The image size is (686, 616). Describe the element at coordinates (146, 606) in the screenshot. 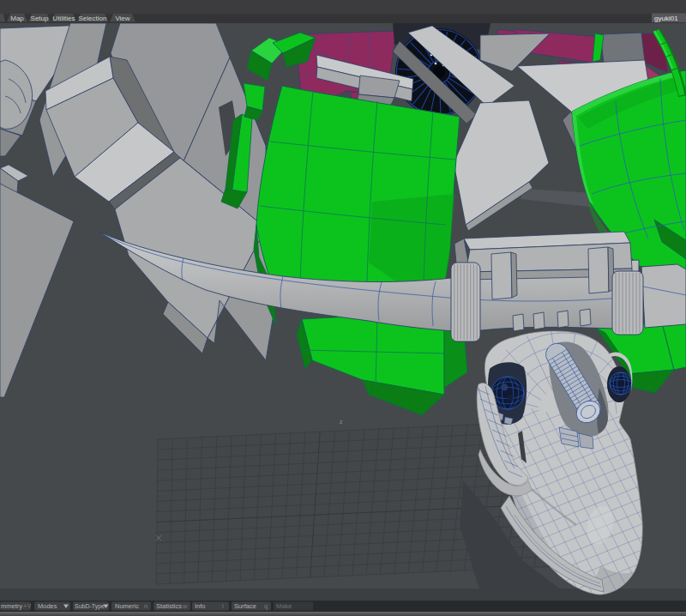

I see `svg-text: n` at that location.